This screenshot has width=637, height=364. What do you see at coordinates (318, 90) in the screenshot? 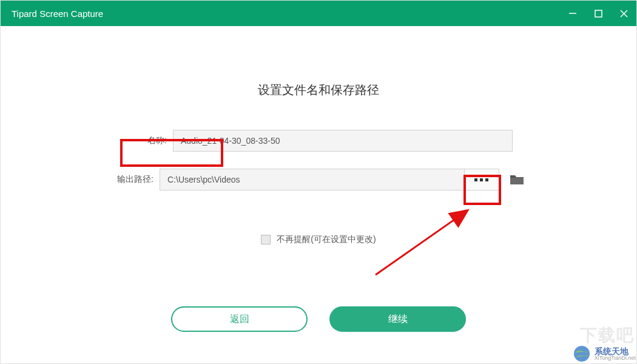
I see `dialog-heading: 设置文件名和保存路径` at bounding box center [318, 90].